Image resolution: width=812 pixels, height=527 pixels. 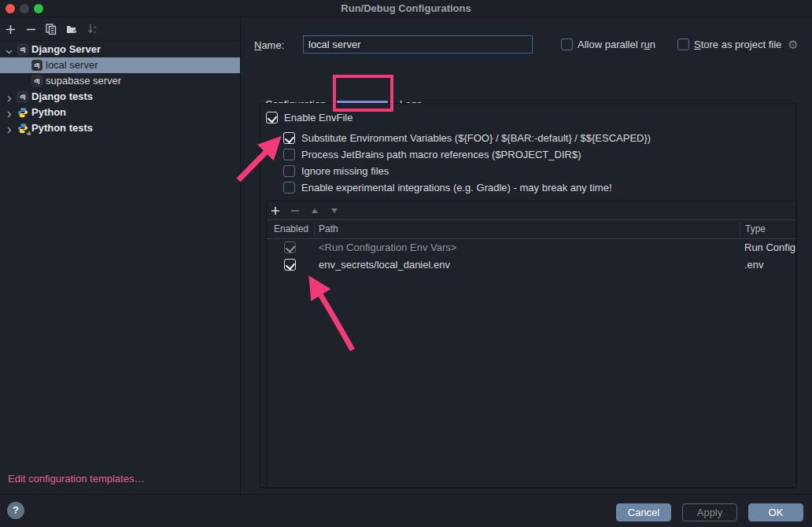 What do you see at coordinates (72, 29) in the screenshot?
I see `new-folder-icon` at bounding box center [72, 29].